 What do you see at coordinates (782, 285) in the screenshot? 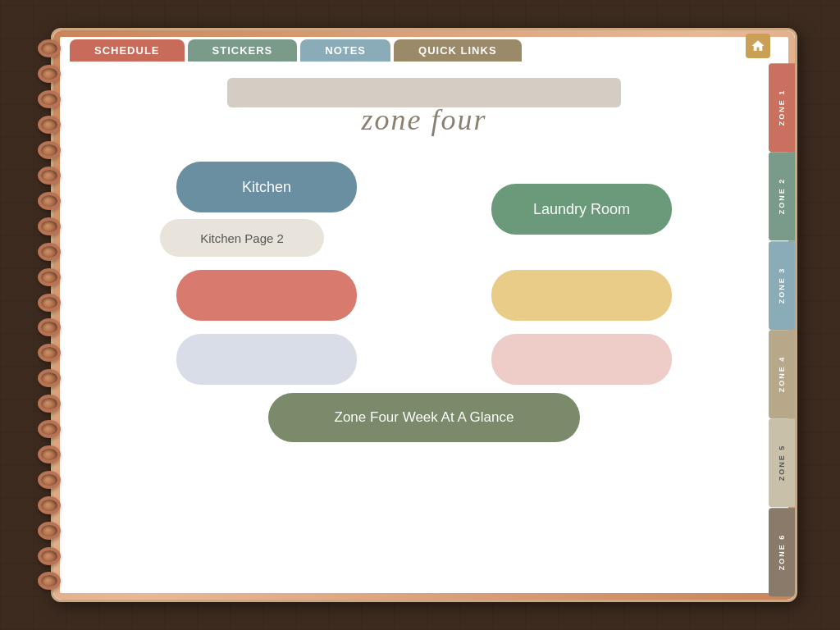
I see `sidebar-item-zone3: ZONE 3` at bounding box center [782, 285].